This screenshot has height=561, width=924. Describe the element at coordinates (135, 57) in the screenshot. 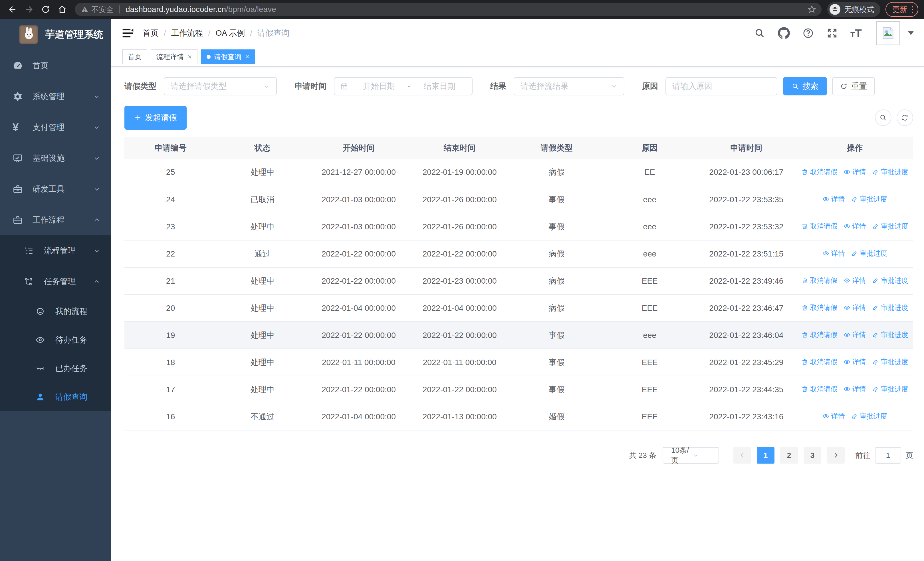

I see `tab-home: 首页` at that location.